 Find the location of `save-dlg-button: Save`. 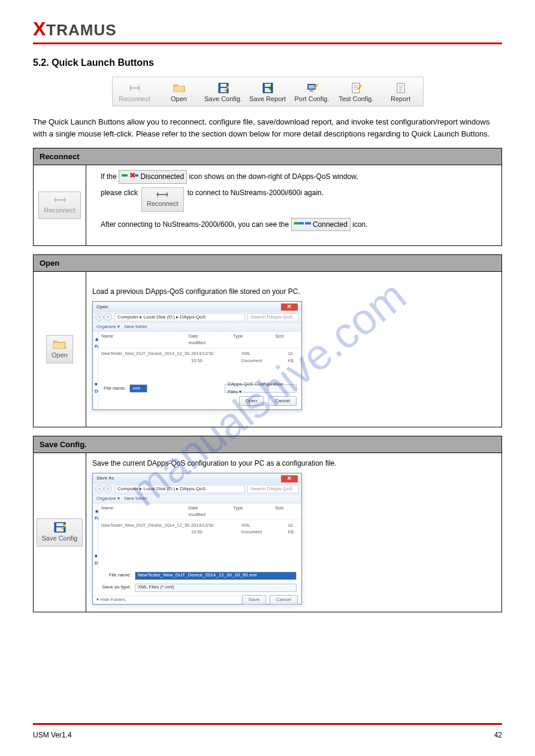

save-dlg-button: Save is located at coordinates (254, 600).